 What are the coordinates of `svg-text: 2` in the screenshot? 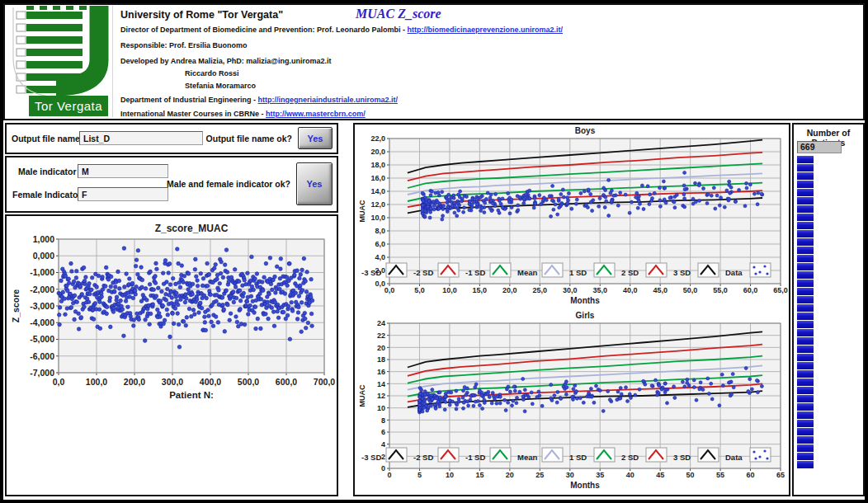 It's located at (383, 457).